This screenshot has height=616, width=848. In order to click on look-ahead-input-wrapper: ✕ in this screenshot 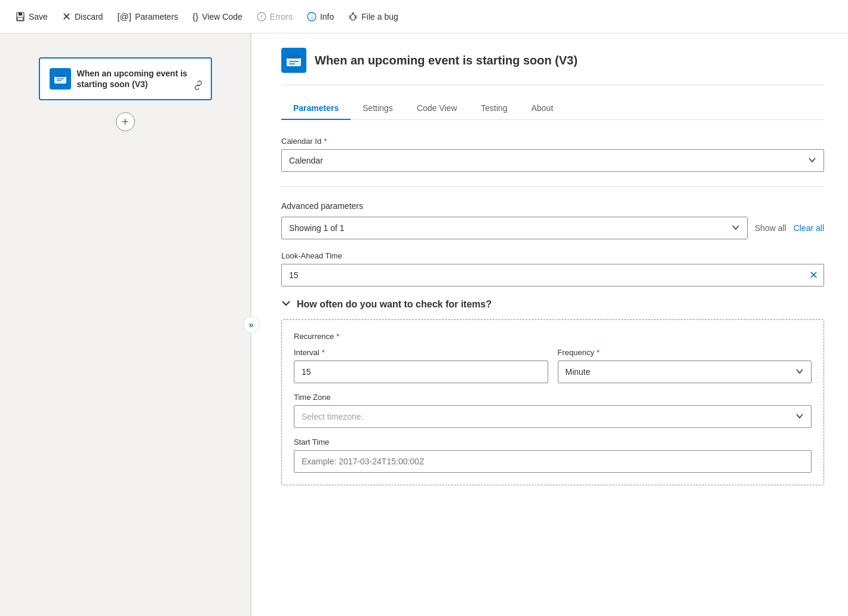, I will do `click(553, 275)`.